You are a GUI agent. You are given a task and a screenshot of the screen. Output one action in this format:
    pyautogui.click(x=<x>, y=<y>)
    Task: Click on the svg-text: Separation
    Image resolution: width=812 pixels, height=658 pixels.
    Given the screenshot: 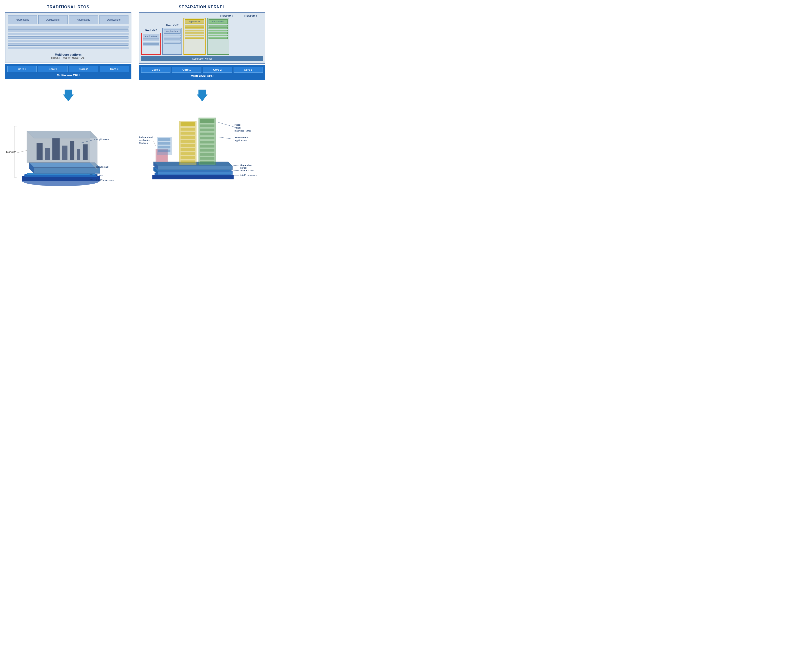 What is the action you would take?
    pyautogui.click(x=247, y=165)
    